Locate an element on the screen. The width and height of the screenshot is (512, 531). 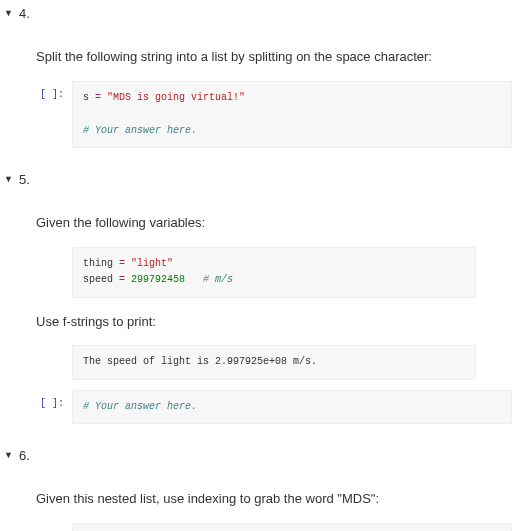
section-body: Given this nested list, use indexing to … is located at coordinates (256, 500).